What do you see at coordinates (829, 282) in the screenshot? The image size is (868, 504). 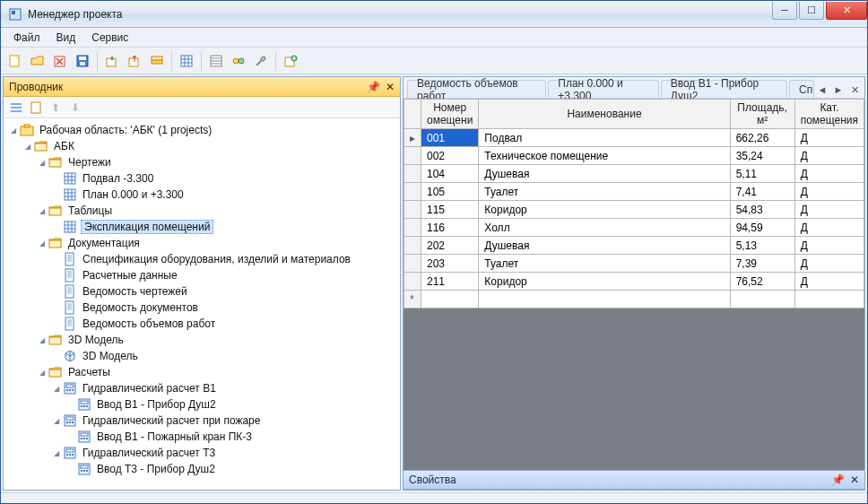 I see `cell-8-3: Д` at bounding box center [829, 282].